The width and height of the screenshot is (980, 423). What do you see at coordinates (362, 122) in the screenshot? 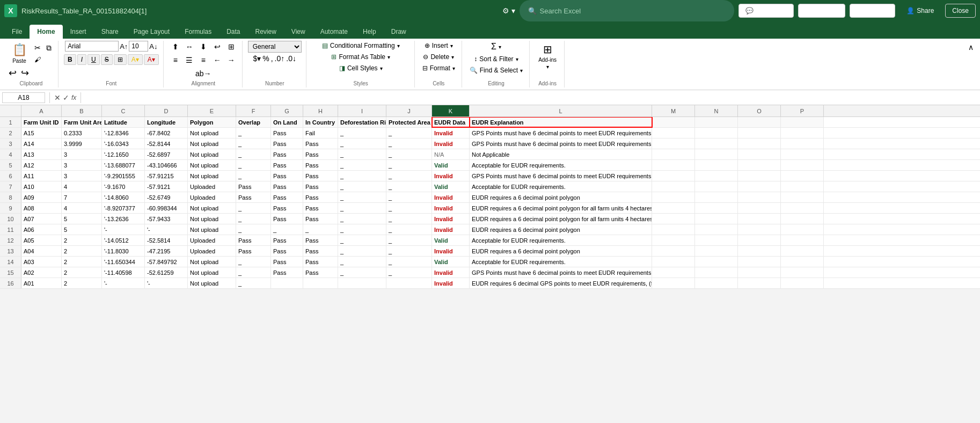
I see `cell: Deforestation Risk` at bounding box center [362, 122].